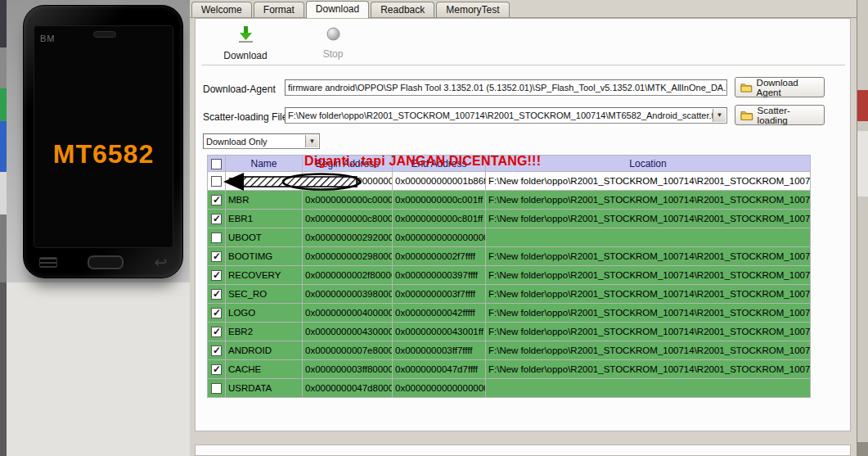  What do you see at coordinates (216, 313) in the screenshot?
I see `partition-checkbox-logo` at bounding box center [216, 313].